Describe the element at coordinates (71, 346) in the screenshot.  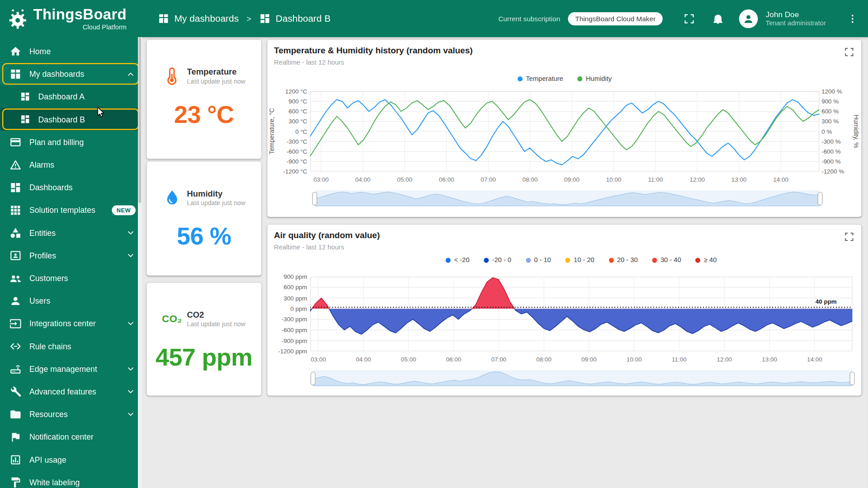
I see `sidebar-item-rule-chains: Rule chains` at that location.